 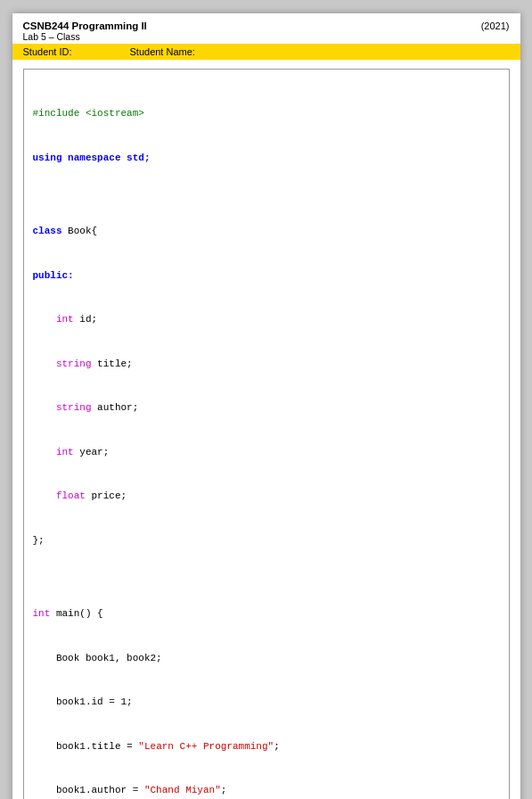 I want to click on code-line: class Book{, so click(x=266, y=232).